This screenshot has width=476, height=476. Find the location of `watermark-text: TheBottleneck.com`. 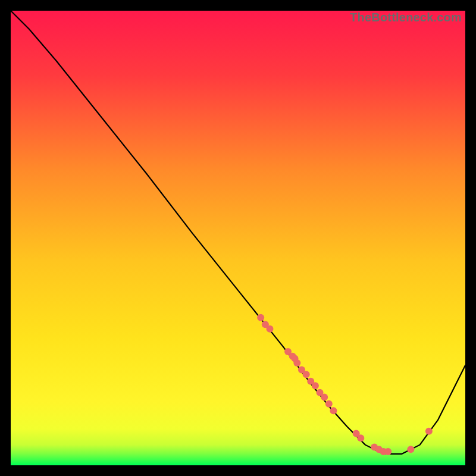

watermark-text: TheBottleneck.com is located at coordinates (406, 18).